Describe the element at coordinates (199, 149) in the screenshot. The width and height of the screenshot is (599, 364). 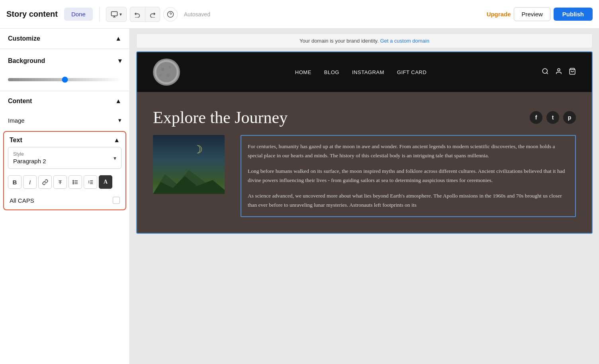
I see `moon-crescent-icon: ☽` at that location.